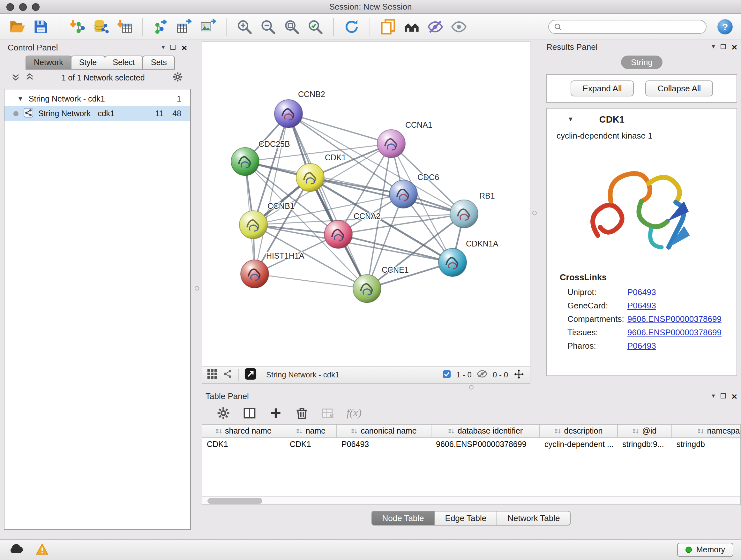  Describe the element at coordinates (675, 332) in the screenshot. I see `tissues-link: 9606.ENSP00000378699` at that location.